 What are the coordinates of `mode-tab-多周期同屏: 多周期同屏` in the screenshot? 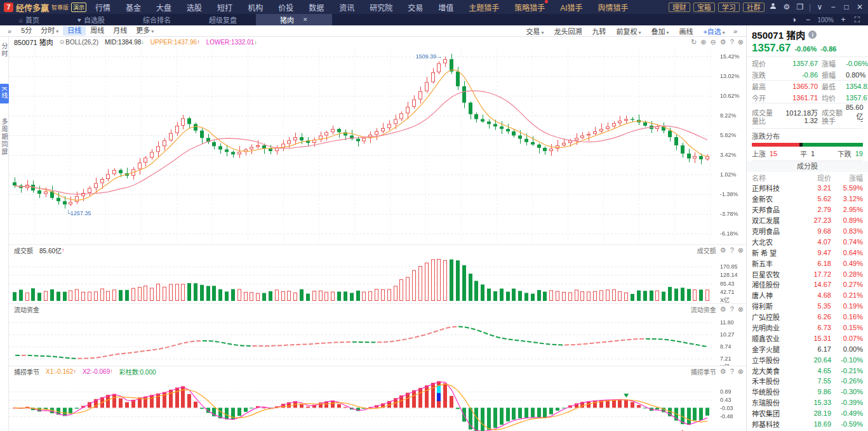 It's located at (4, 137).